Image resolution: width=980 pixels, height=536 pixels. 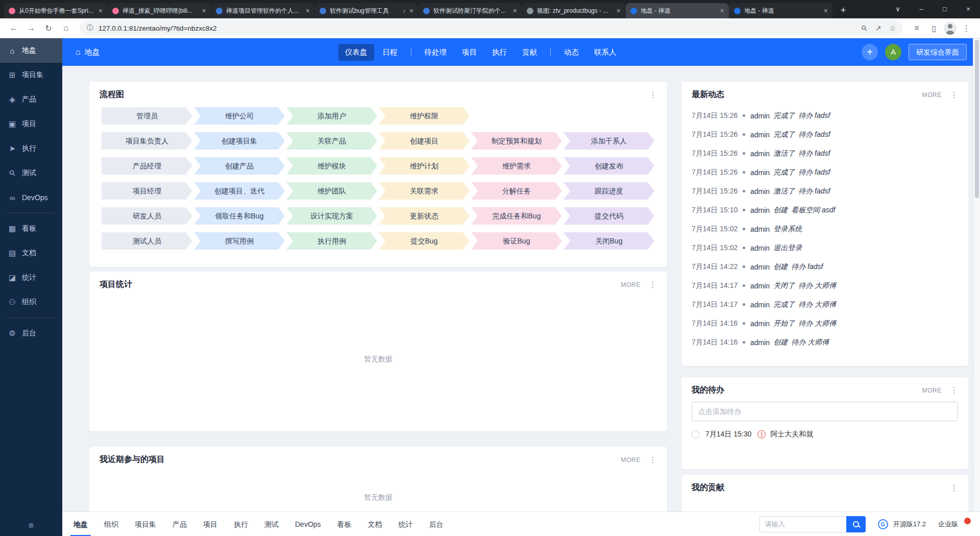 What do you see at coordinates (517, 166) in the screenshot?
I see `flow-step: 维护需求` at bounding box center [517, 166].